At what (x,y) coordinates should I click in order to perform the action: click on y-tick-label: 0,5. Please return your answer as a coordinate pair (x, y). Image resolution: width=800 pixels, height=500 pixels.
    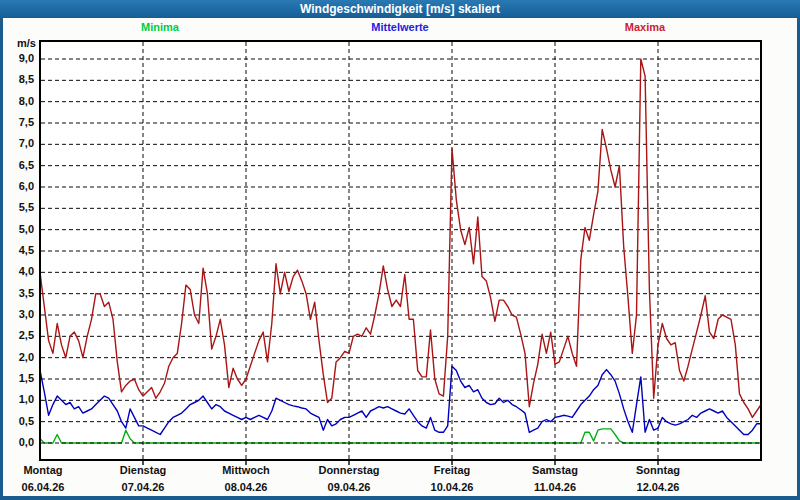
    Looking at the image, I should click on (17, 421).